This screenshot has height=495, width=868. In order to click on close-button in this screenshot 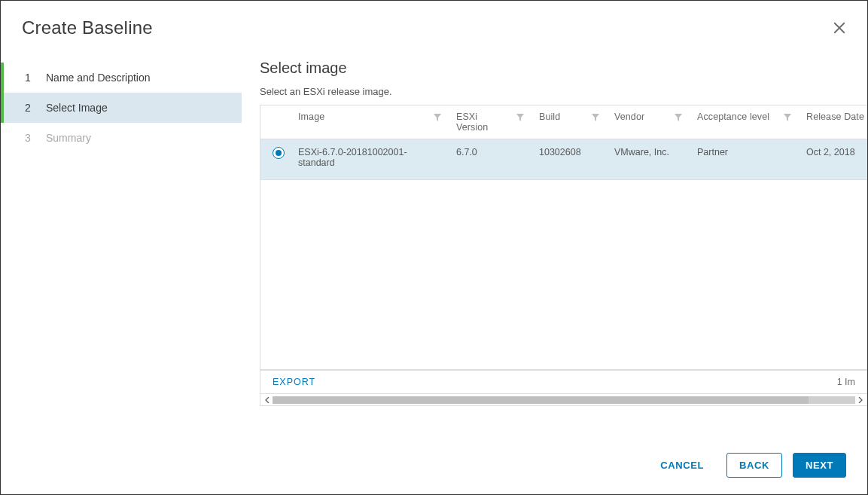, I will do `click(839, 28)`.